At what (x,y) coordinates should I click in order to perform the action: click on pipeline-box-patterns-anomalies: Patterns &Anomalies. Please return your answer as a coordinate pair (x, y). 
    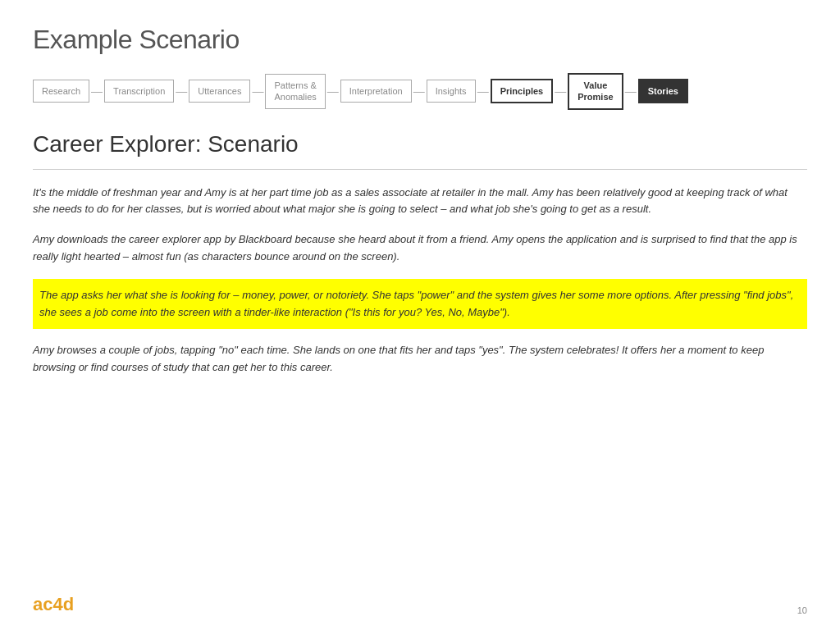
    Looking at the image, I should click on (295, 92).